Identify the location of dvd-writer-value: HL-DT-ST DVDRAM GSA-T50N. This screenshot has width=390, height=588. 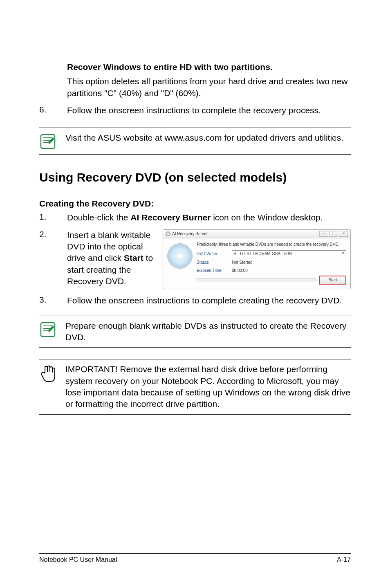
(262, 254).